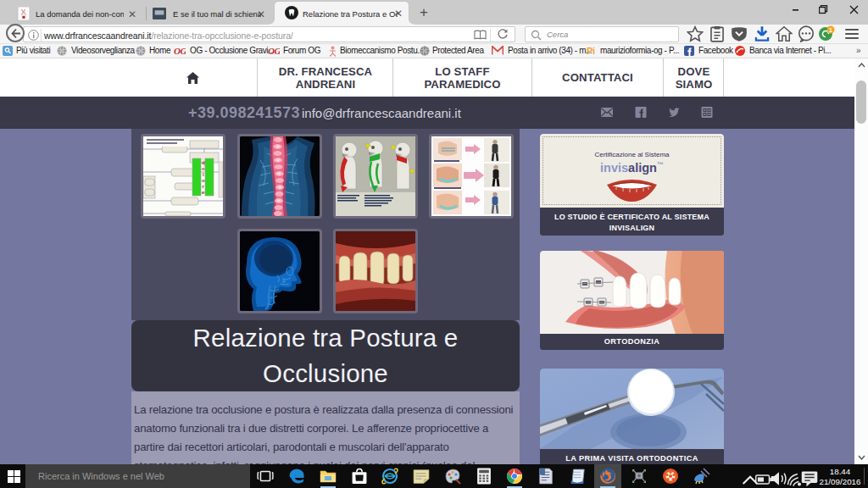 The height and width of the screenshot is (488, 868). Describe the element at coordinates (203, 163) in the screenshot. I see `svg-text: d` at that location.